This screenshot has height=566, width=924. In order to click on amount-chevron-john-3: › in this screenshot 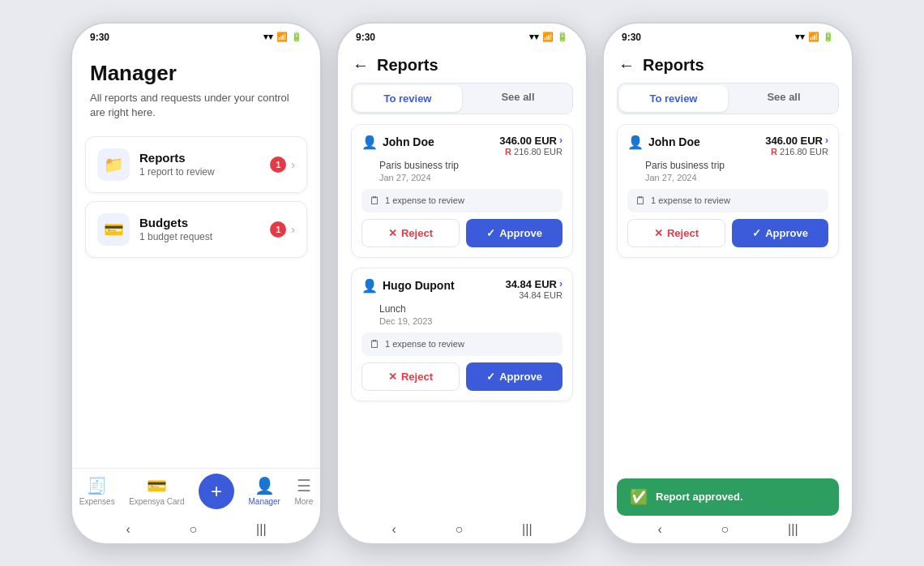, I will do `click(827, 140)`.